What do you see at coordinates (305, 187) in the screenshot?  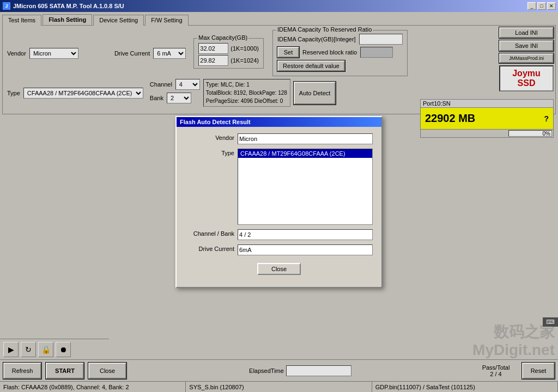 I see `modal-type-listbox: CFAAA28 / MT29F64G08CFAAA (2CE)` at bounding box center [305, 187].